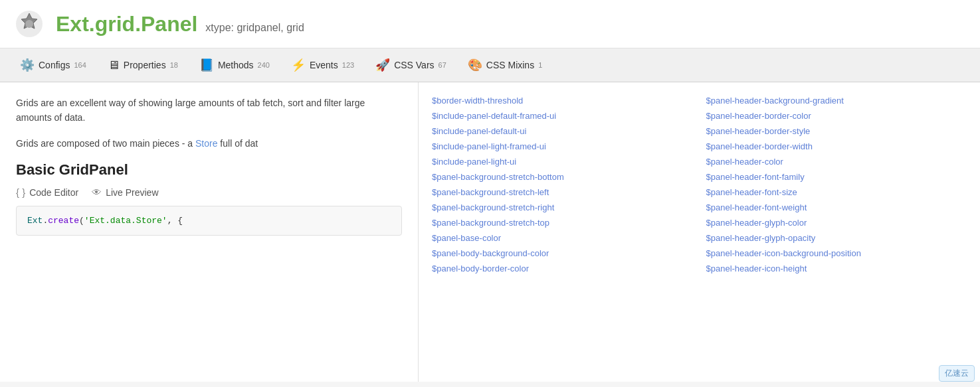 The height and width of the screenshot is (387, 980). Describe the element at coordinates (837, 268) in the screenshot. I see `css-var-link: $panel-header-icon-height` at that location.